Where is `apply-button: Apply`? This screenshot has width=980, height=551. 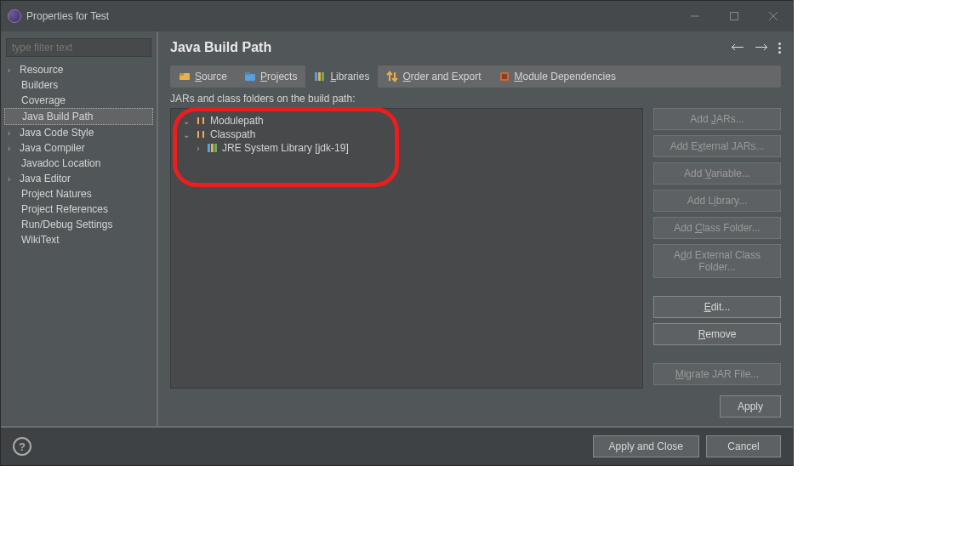
apply-button: Apply is located at coordinates (750, 406).